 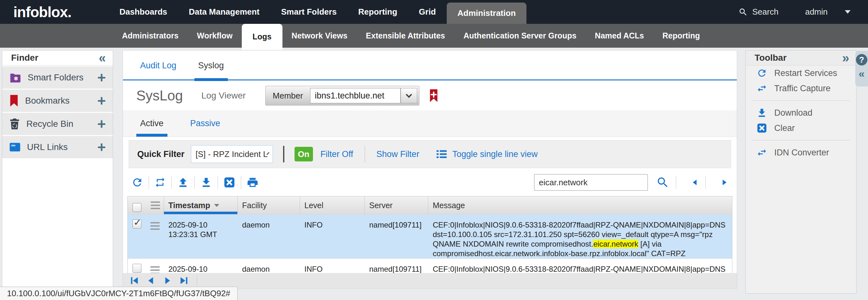 What do you see at coordinates (801, 73) in the screenshot?
I see `toolbar-restart-services: Restart Services` at bounding box center [801, 73].